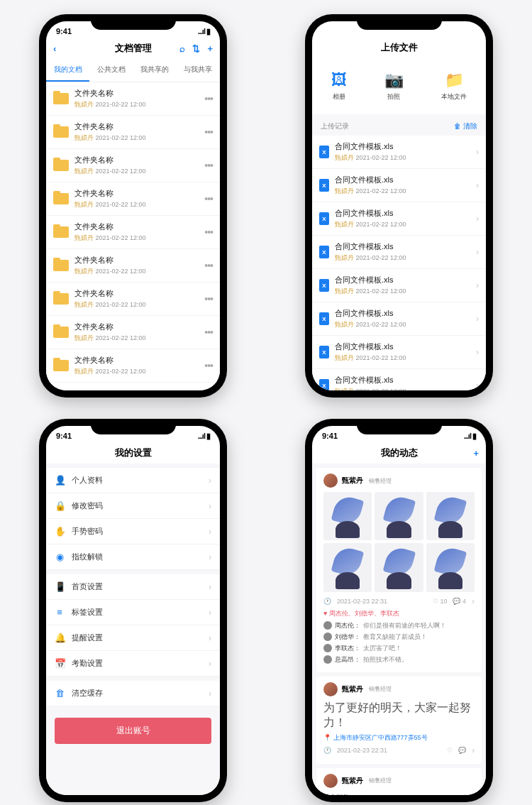 The width and height of the screenshot is (532, 805). Describe the element at coordinates (133, 481) in the screenshot. I see `settings-row: 👤 个人资料 ›` at that location.